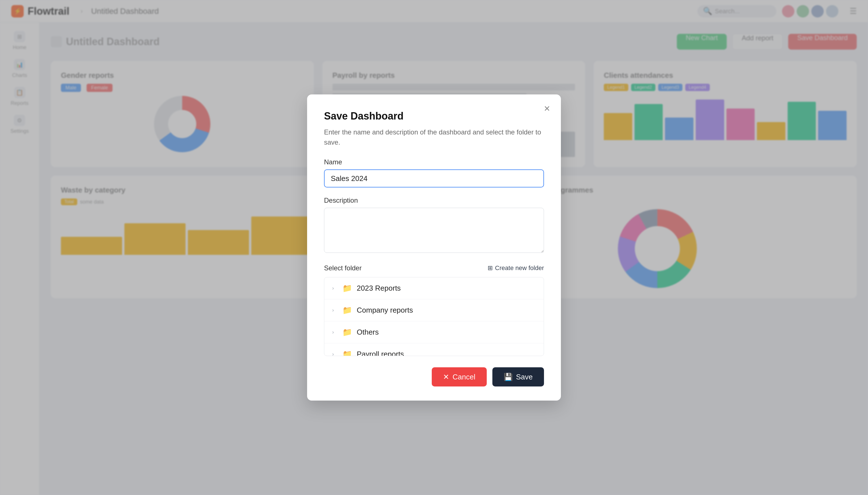 This screenshot has width=868, height=495. Describe the element at coordinates (379, 288) in the screenshot. I see `folder-name-2023: 2023 Reports` at that location.